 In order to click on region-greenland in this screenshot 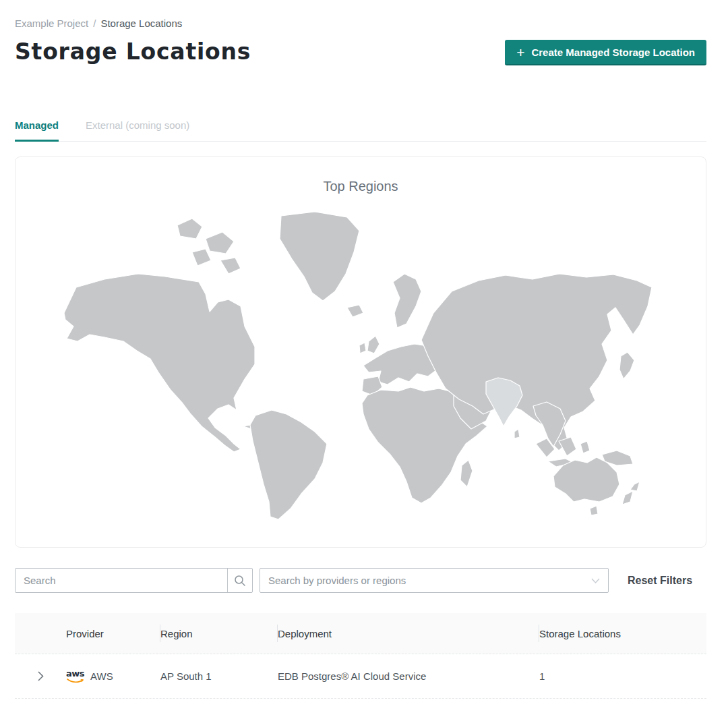, I will do `click(320, 256)`.